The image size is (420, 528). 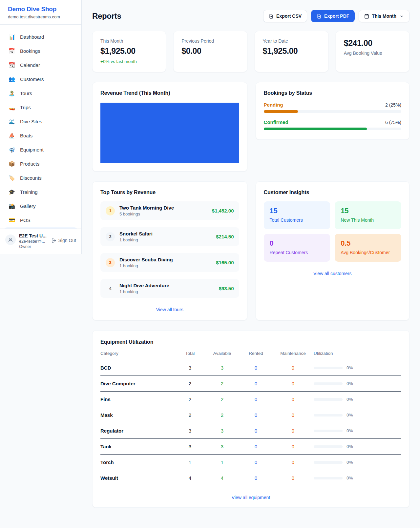 I want to click on sidebar-item-products: 📦 Products, so click(x=41, y=164).